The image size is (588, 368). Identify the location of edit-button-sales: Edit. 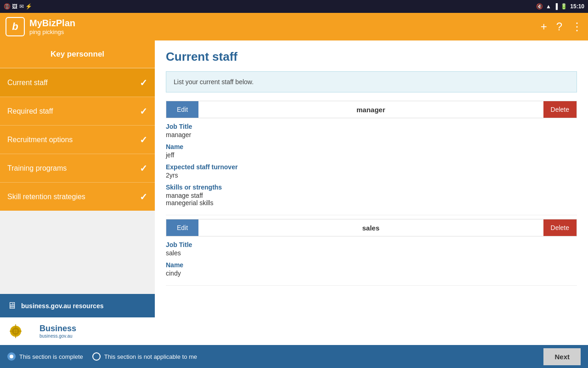
(182, 228).